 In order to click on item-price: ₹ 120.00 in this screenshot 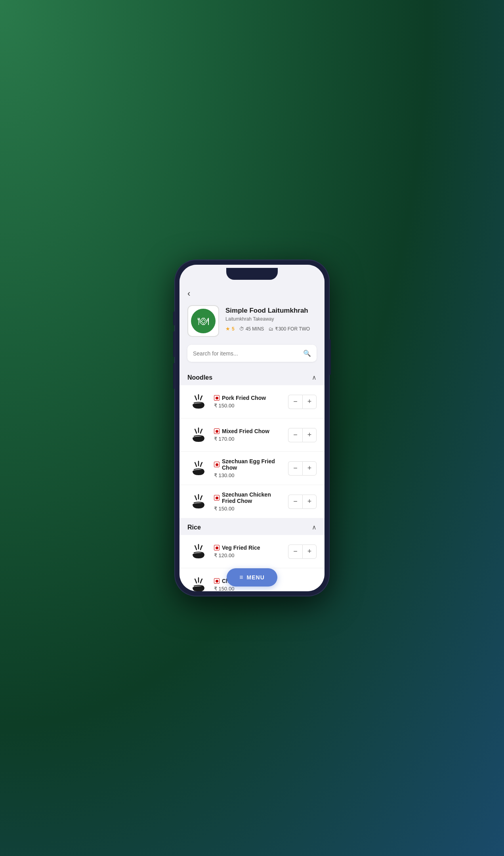, I will do `click(249, 556)`.